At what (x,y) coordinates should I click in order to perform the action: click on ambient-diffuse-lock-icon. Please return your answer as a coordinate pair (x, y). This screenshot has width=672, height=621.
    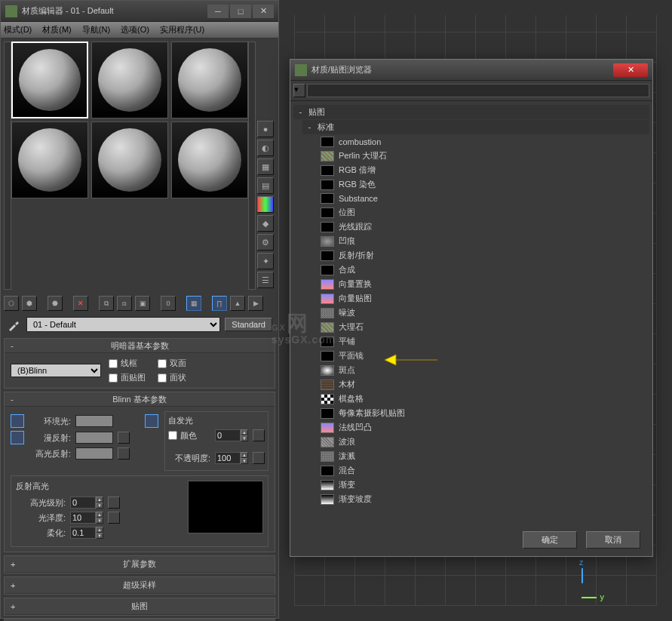
    Looking at the image, I should click on (152, 421).